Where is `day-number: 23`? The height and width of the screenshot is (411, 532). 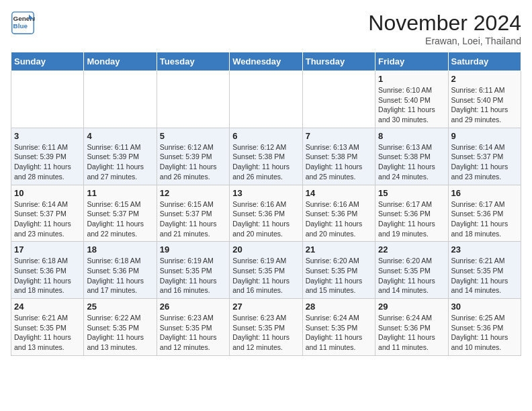
day-number: 23 is located at coordinates (485, 250).